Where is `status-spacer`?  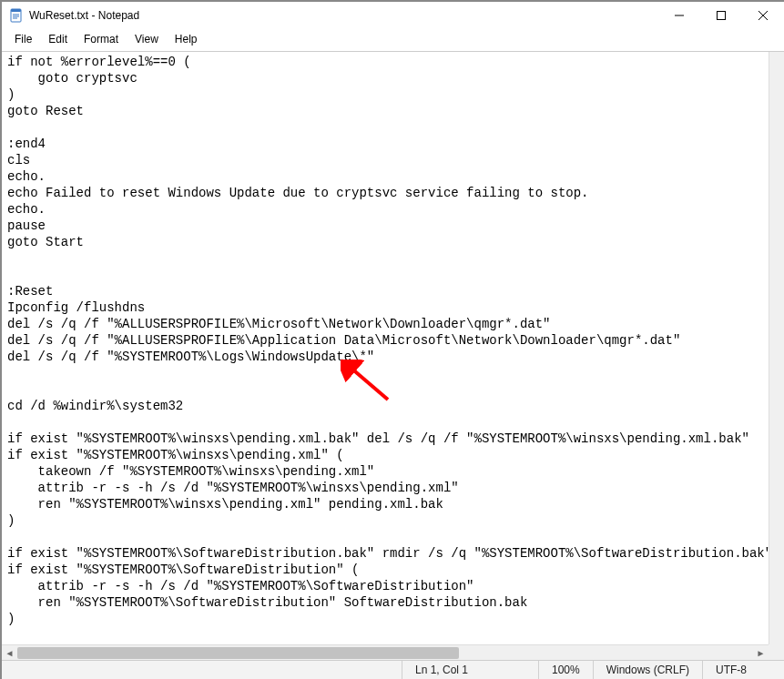 status-spacer is located at coordinates (202, 670).